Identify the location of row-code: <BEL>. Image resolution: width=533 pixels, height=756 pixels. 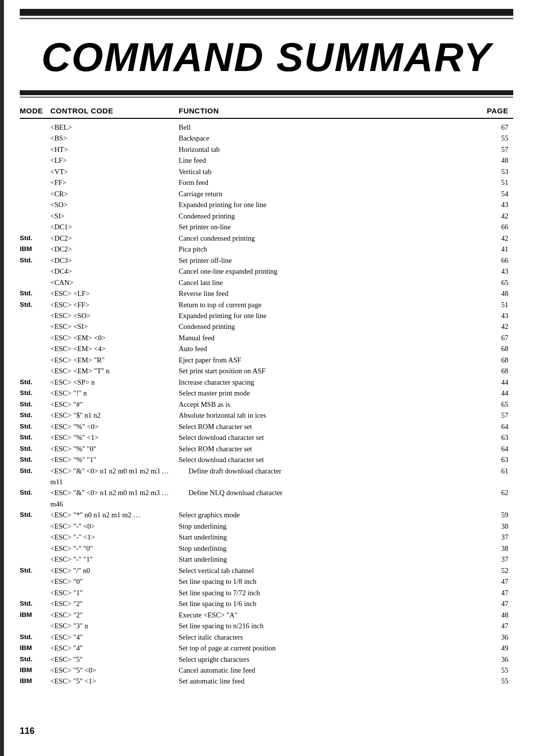
(114, 127).